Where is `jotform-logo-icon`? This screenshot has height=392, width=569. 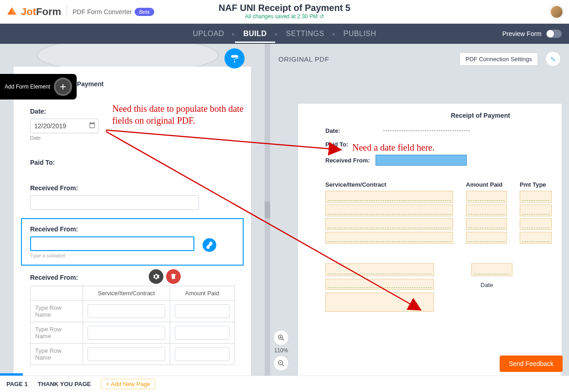
jotform-logo-icon is located at coordinates (12, 12).